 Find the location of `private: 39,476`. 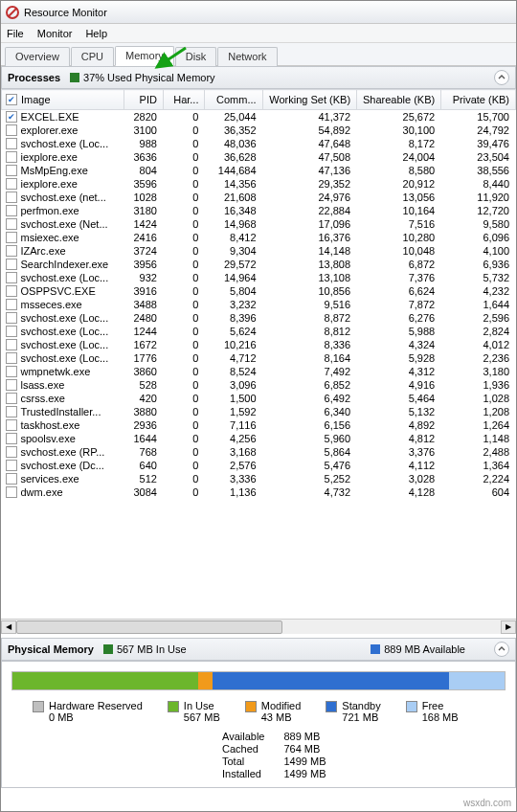

private: 39,476 is located at coordinates (479, 144).